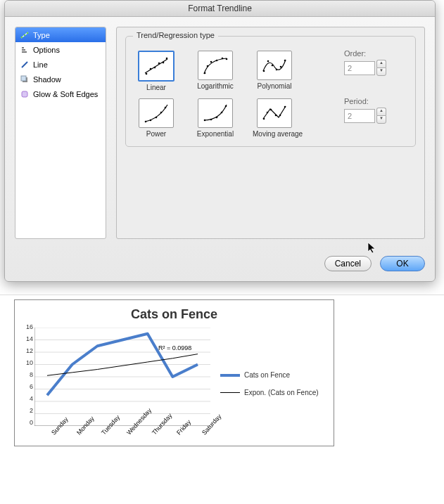  Describe the element at coordinates (156, 87) in the screenshot. I see `type-label: Linear` at that location.